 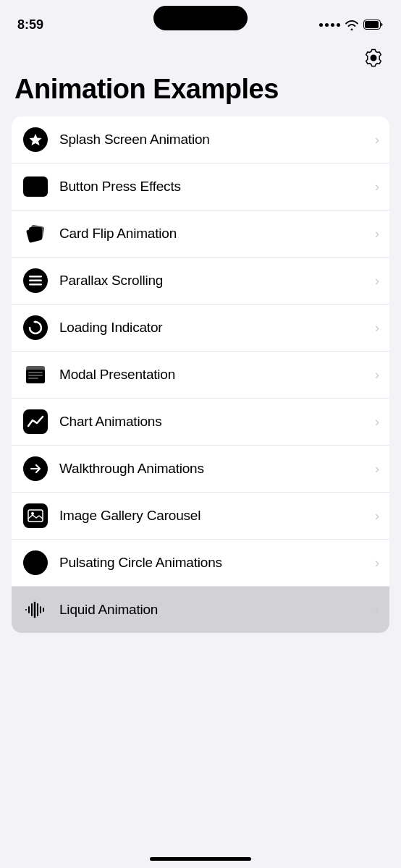 What do you see at coordinates (35, 422) in the screenshot?
I see `chart-icon` at bounding box center [35, 422].